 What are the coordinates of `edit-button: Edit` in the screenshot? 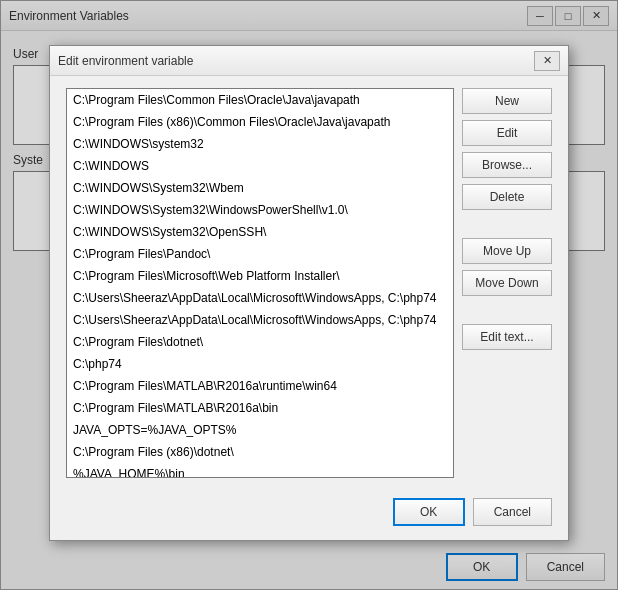 It's located at (507, 133).